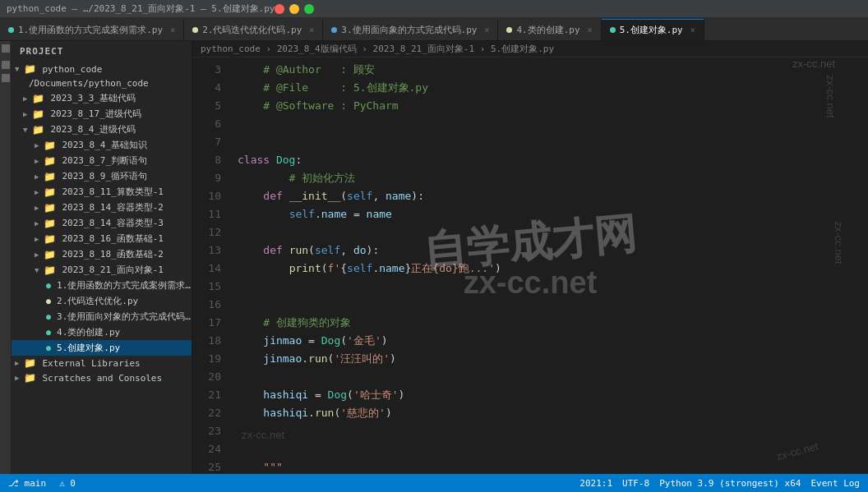 This screenshot has height=492, width=868. I want to click on tree-item: ▶📁2023_8_11_算数类型-1, so click(102, 192).